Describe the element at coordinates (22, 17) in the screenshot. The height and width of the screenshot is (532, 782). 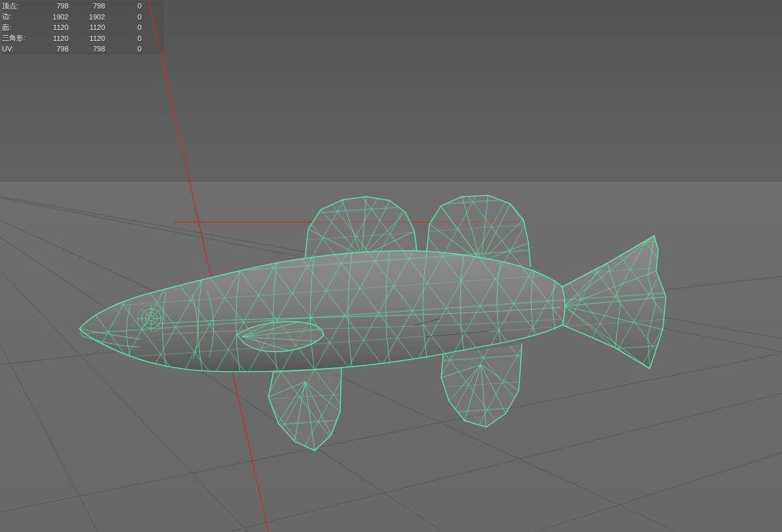
I see `stat-label: 边:` at that location.